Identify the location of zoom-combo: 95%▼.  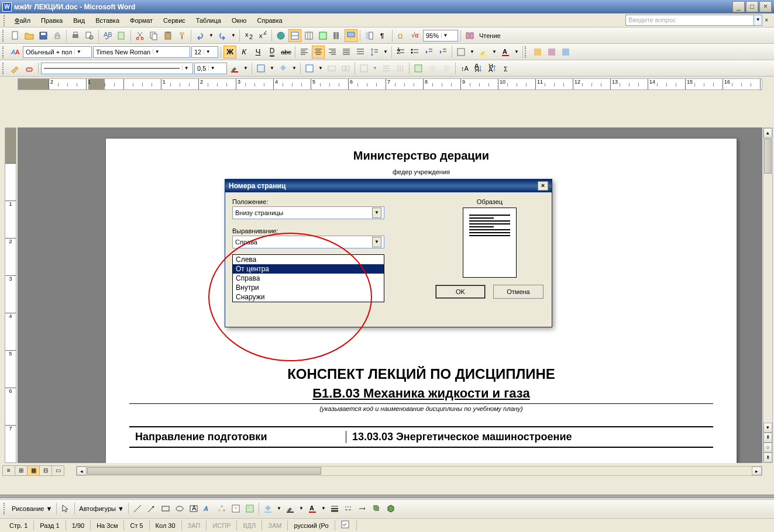
(441, 36).